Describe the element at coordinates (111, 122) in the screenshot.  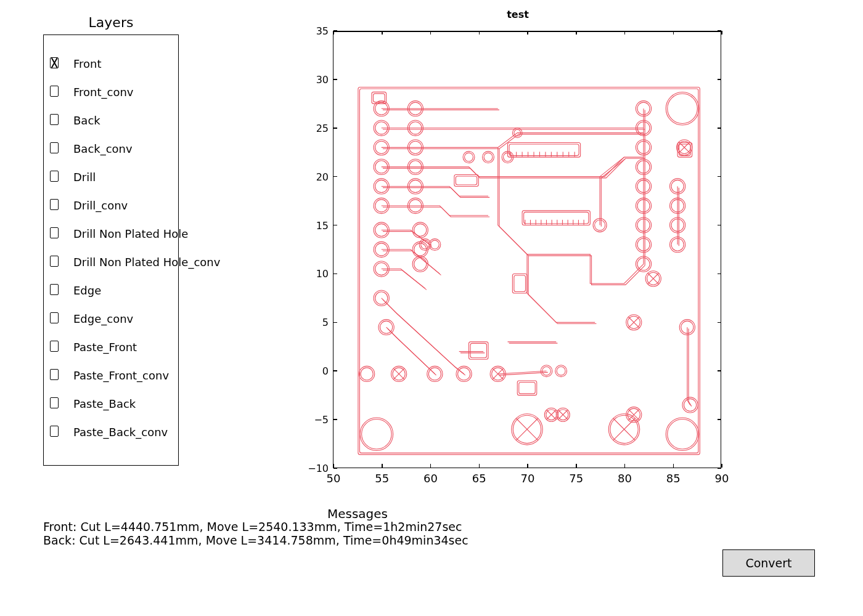
I see `layer-row-back: Back` at that location.